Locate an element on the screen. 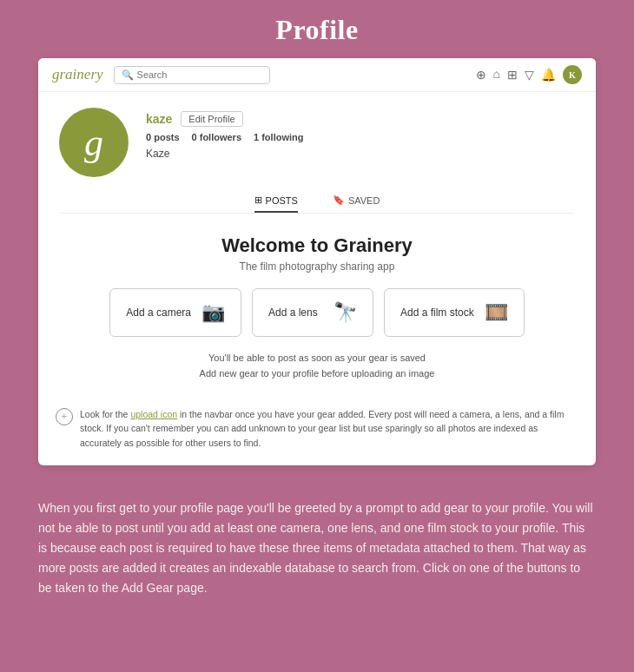  posts-stat: 0 posts is located at coordinates (163, 137).